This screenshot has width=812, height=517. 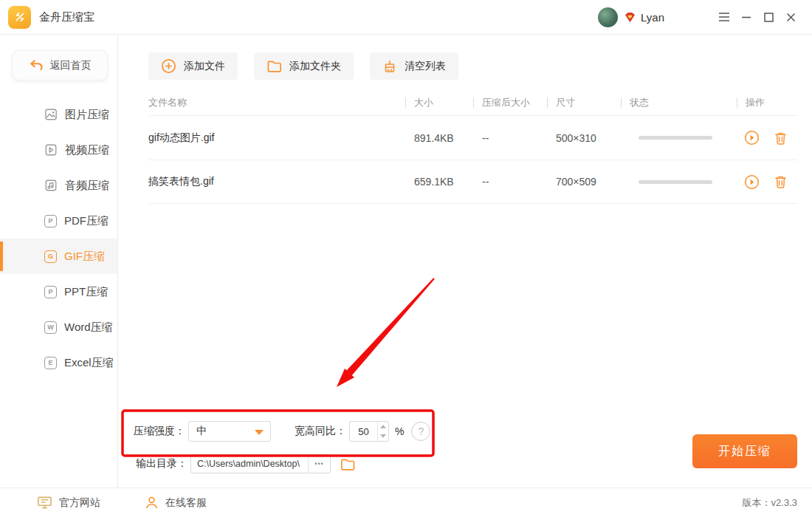 I want to click on sidebar-item-label: 音频压缩, so click(x=87, y=186).